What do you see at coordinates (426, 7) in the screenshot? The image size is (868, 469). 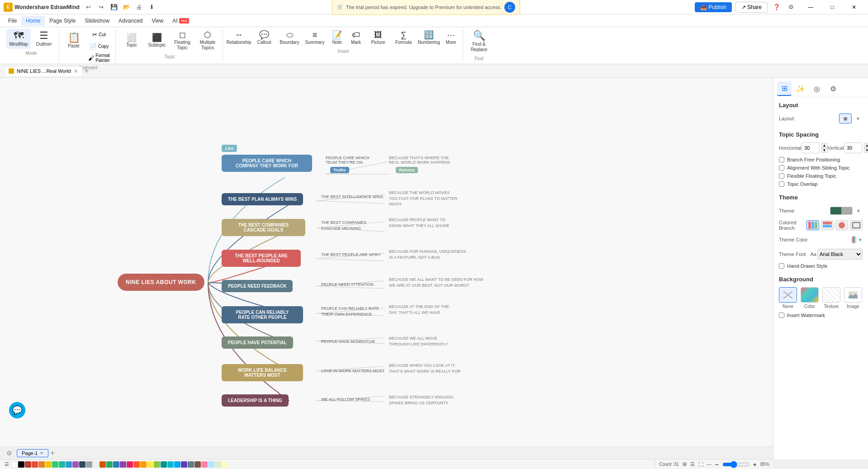 I see `trial-banner: 🛒 The trial period has expired. Upgrade …` at bounding box center [426, 7].